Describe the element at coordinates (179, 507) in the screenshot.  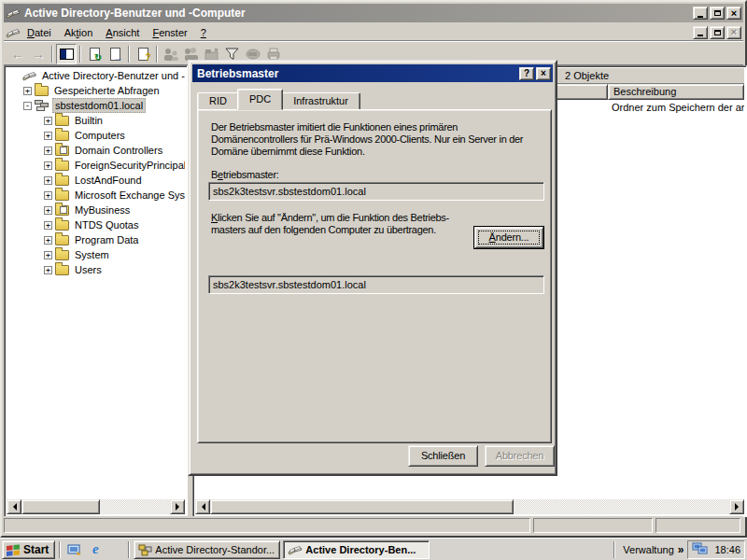
I see `scroll-right-icon` at that location.